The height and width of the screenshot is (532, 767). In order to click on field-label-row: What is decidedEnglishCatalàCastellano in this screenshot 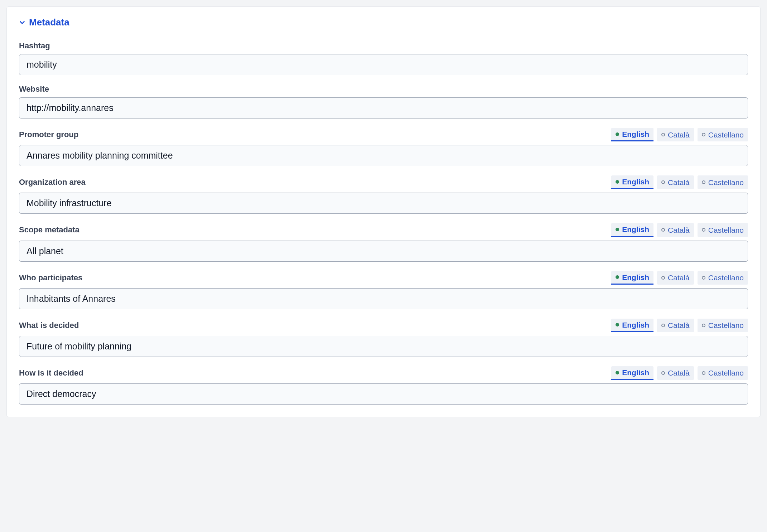, I will do `click(384, 325)`.